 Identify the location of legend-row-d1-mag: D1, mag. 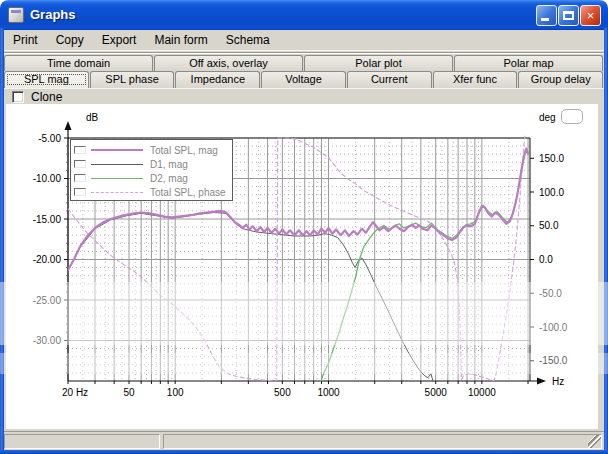
(153, 164).